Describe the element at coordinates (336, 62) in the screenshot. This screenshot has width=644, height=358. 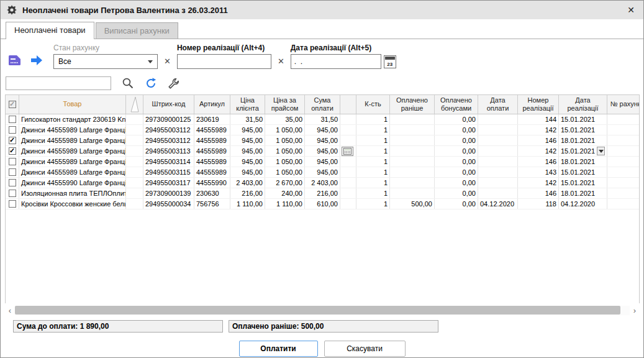
I see `realization-date-input` at that location.